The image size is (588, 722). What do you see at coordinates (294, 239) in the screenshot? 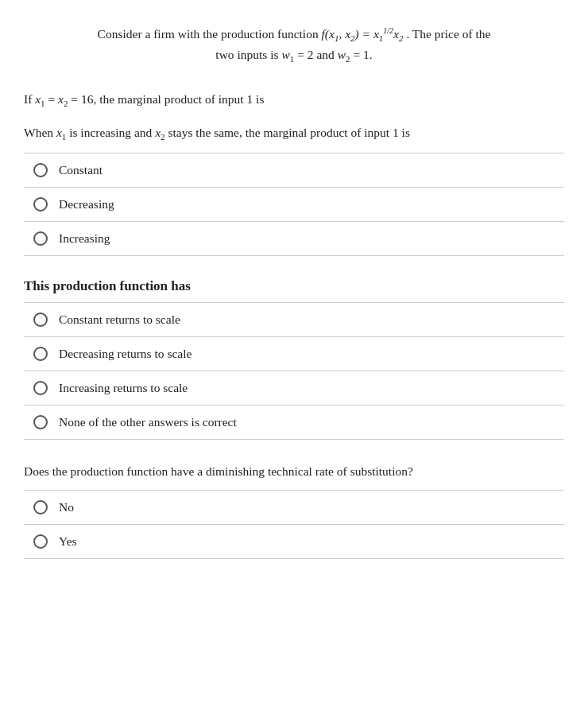
I see `q2-option-increasing: Increasing` at bounding box center [294, 239].